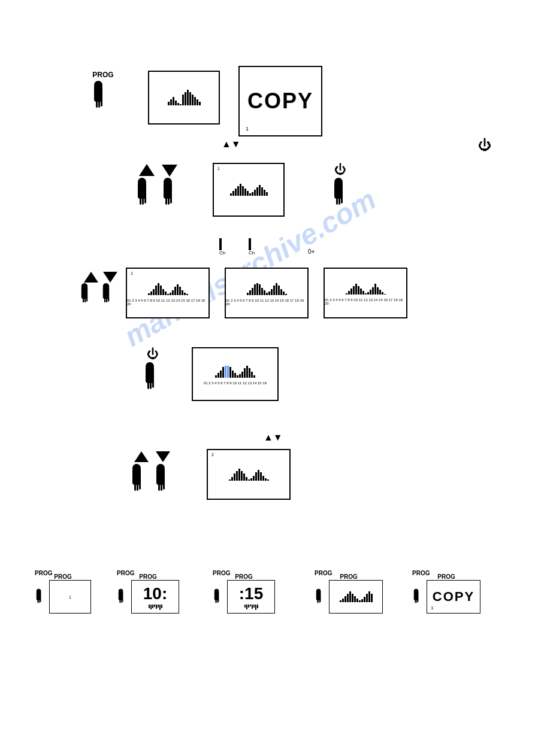 This screenshot has height=756, width=535. What do you see at coordinates (340, 170) in the screenshot?
I see `power-section2: ⏻` at bounding box center [340, 170].